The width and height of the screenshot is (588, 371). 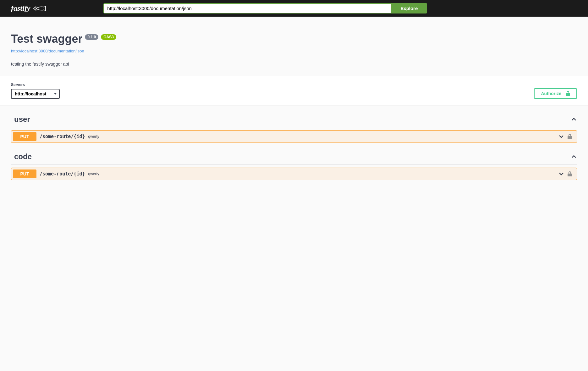 I want to click on tag-header: user, so click(x=294, y=119).